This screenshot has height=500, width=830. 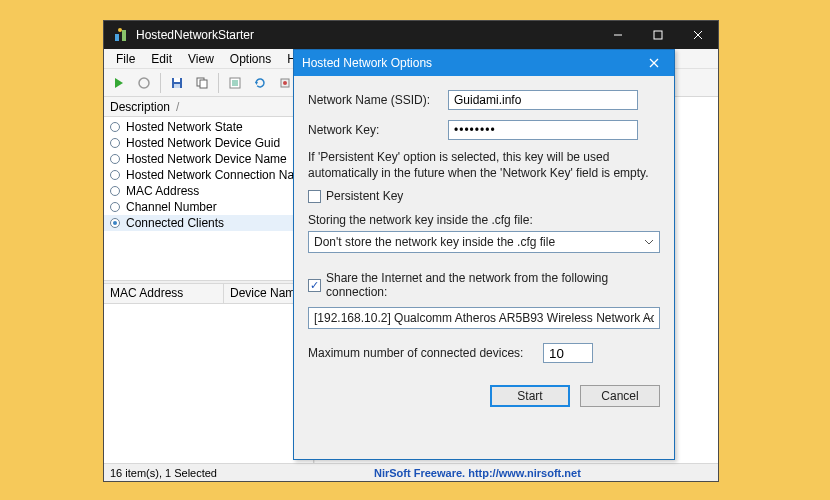 I want to click on stop-icon, so click(x=144, y=83).